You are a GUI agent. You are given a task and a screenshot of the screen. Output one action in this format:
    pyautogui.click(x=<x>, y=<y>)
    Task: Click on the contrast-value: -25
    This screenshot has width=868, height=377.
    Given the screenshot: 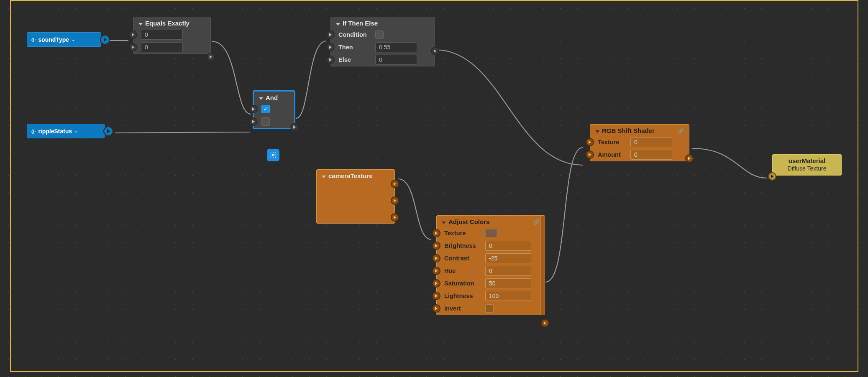 What is the action you would take?
    pyautogui.click(x=508, y=258)
    